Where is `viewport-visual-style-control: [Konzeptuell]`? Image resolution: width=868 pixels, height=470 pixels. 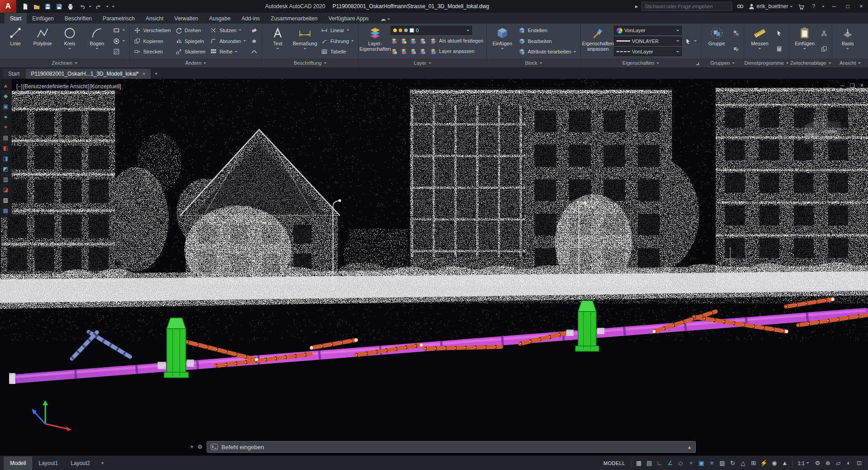
viewport-visual-style-control: [Konzeptuell] is located at coordinates (105, 86).